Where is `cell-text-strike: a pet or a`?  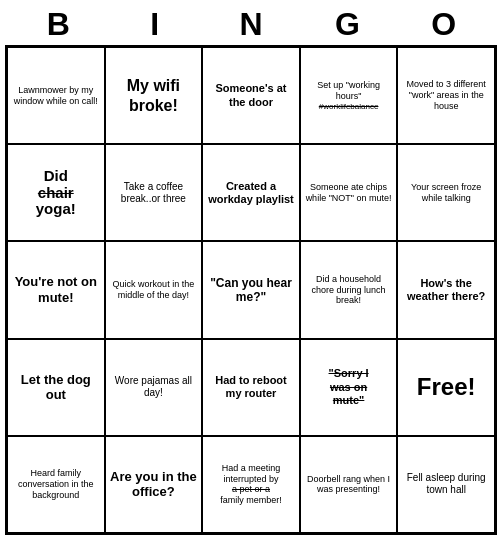 cell-text-strike: a pet or a is located at coordinates (251, 490).